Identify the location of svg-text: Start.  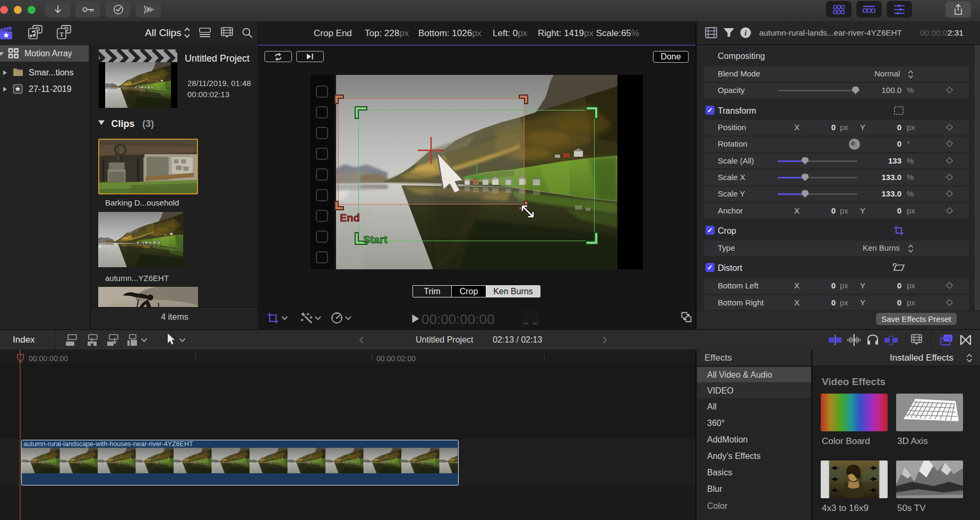
(375, 240).